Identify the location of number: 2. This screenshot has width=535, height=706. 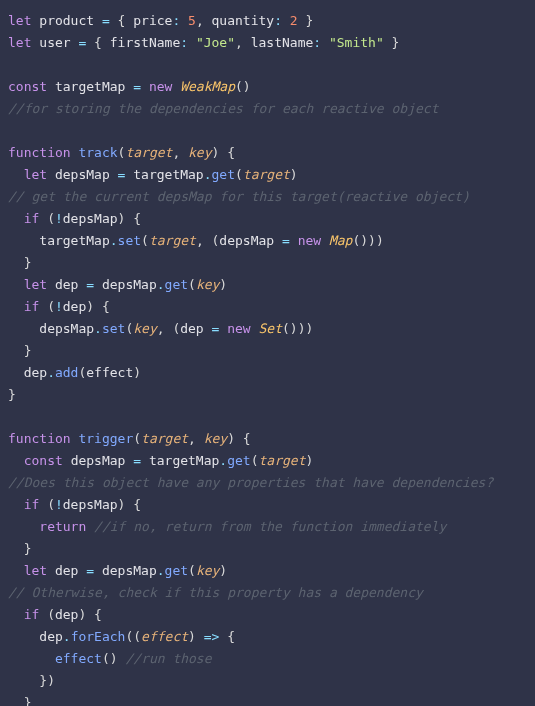
(294, 20).